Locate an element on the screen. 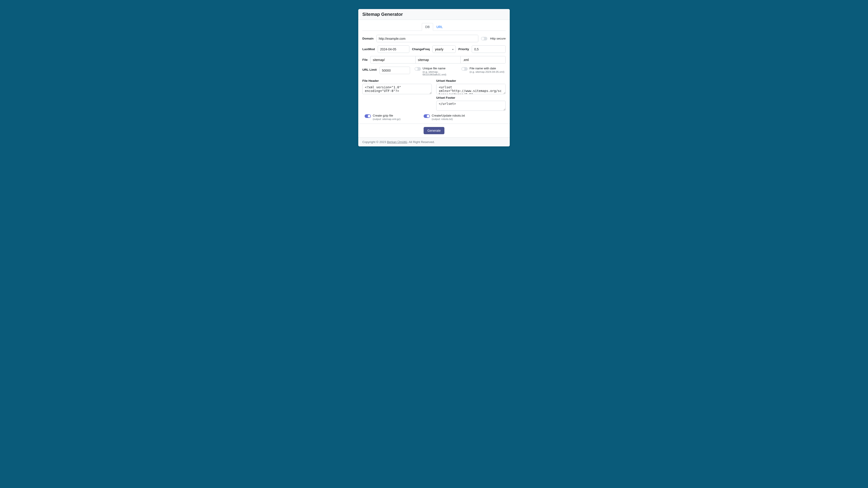 The width and height of the screenshot is (868, 488). gzip-toggle is located at coordinates (368, 116).